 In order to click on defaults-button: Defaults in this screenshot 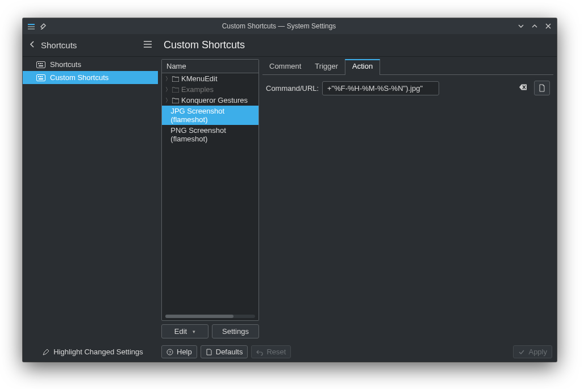, I will do `click(224, 352)`.